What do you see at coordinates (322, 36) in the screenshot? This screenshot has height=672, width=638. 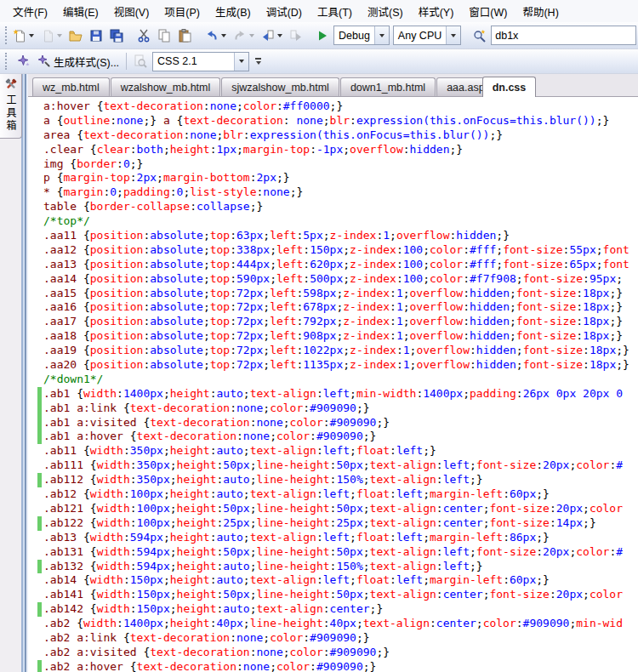 I see `start-debugging-button` at bounding box center [322, 36].